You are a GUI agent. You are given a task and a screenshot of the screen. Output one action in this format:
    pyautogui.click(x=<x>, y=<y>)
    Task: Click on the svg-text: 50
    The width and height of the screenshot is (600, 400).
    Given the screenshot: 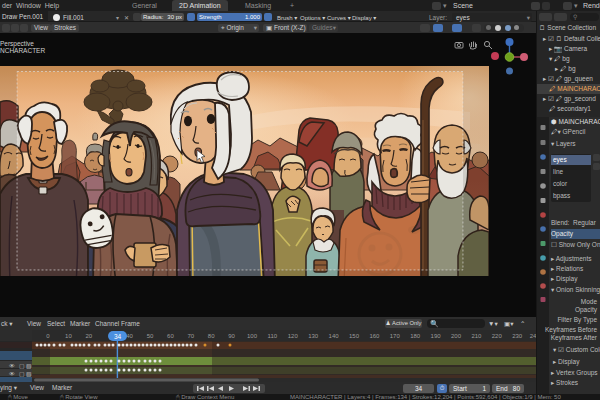 What is the action you would take?
    pyautogui.click(x=150, y=336)
    